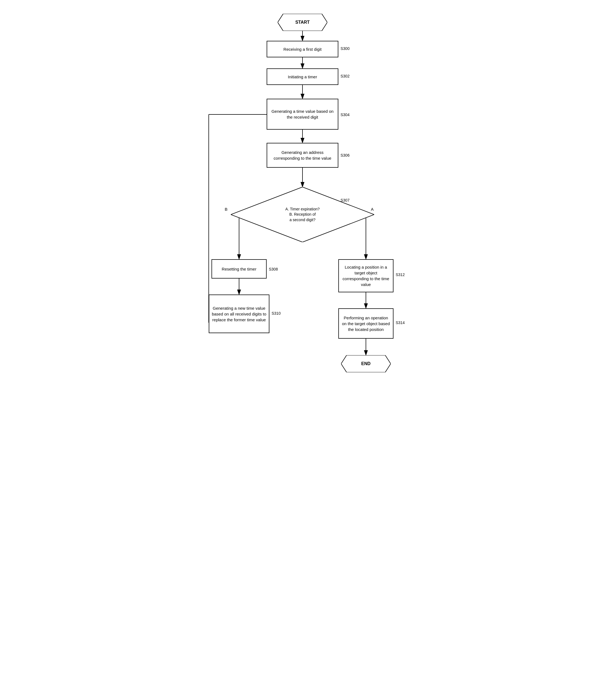 The width and height of the screenshot is (616, 674). Describe the element at coordinates (239, 314) in the screenshot. I see `s310-label: Generating a new time value based on all…` at that location.